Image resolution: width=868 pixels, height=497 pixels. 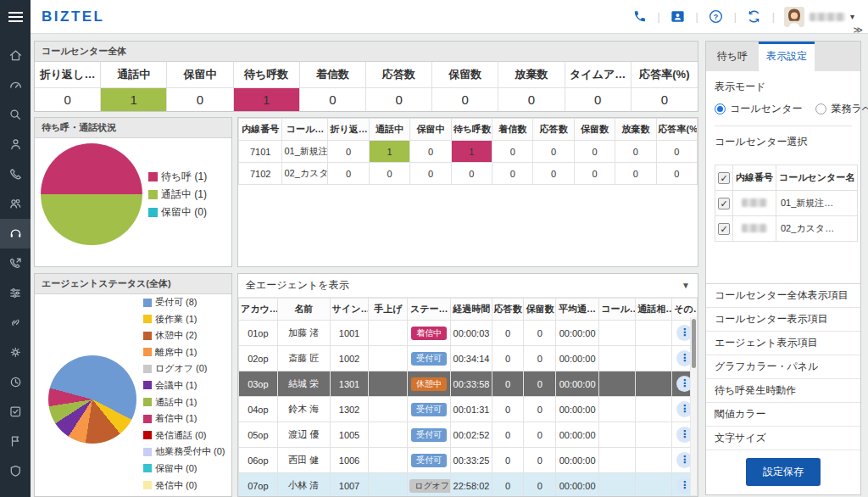 What do you see at coordinates (468, 333) in the screenshot?
I see `agent-row: 01op加藤 渚1001着信中00:00:030000:00:00⋮` at bounding box center [468, 333].